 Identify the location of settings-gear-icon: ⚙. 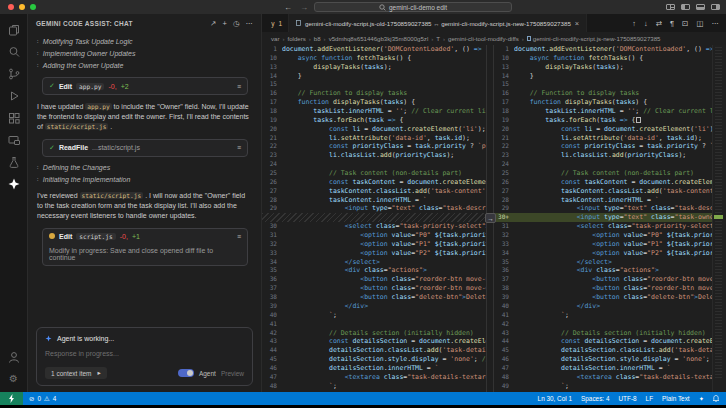
(14, 378).